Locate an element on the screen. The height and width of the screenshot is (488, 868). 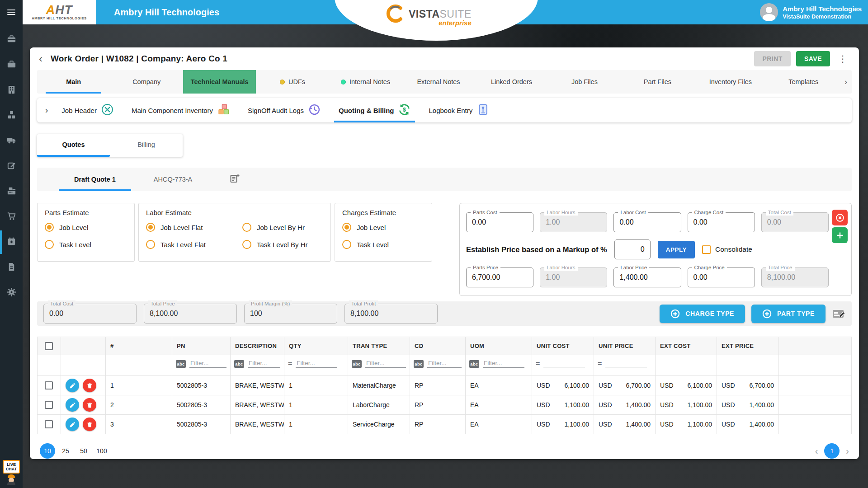
tab-udfs: UDFs is located at coordinates (292, 82).